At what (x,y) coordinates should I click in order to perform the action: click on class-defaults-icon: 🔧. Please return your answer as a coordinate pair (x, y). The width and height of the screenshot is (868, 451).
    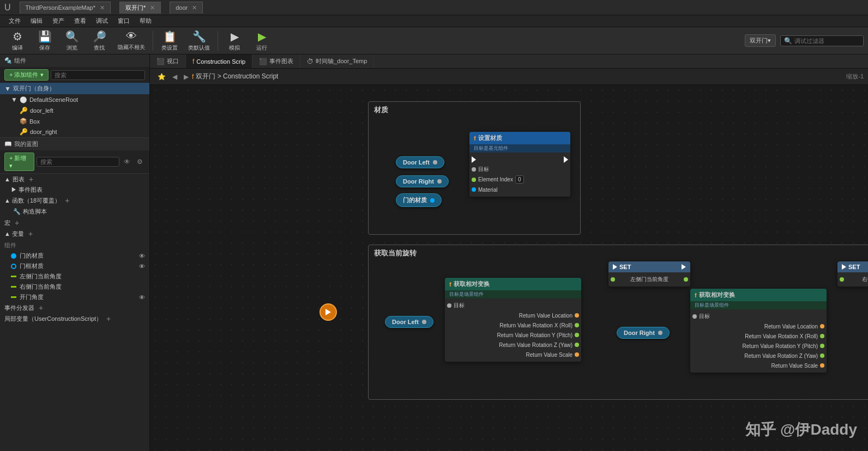
    Looking at the image, I should click on (200, 36).